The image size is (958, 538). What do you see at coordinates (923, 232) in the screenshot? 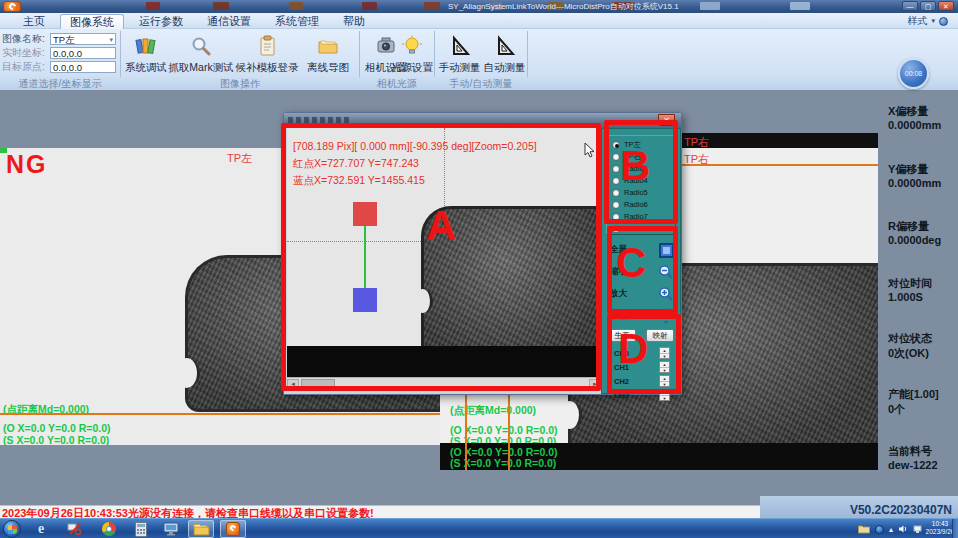
I see `stat-r-offset: R偏移量 0.0000deg` at bounding box center [923, 232].